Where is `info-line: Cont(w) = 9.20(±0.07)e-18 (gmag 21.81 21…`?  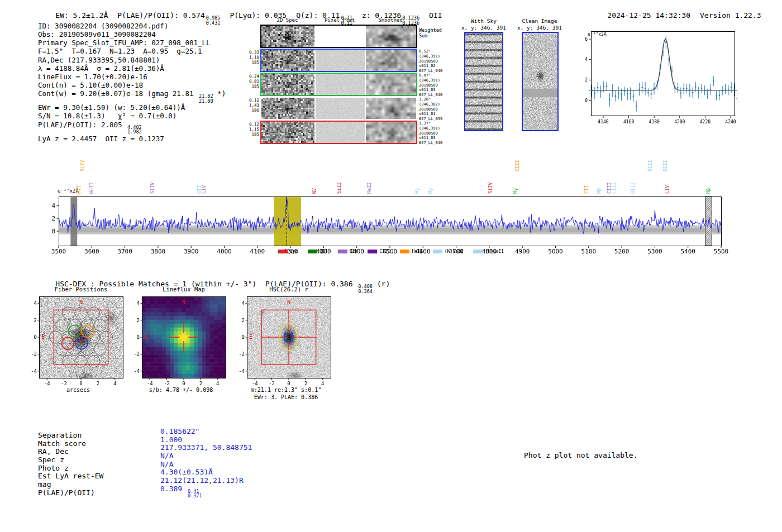
info-line: Cont(w) = 9.20(±0.07)e-18 (gmag 21.81 21… is located at coordinates (132, 96).